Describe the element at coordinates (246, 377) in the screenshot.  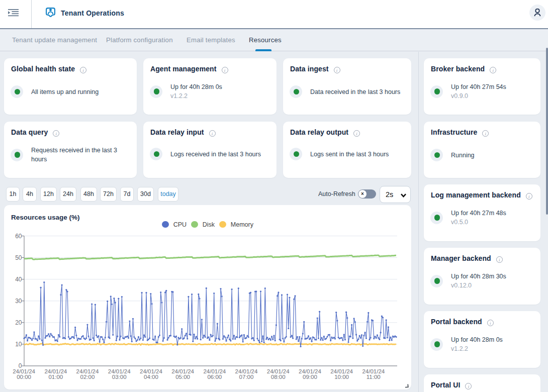
I see `svg-text: 07:00` at that location.